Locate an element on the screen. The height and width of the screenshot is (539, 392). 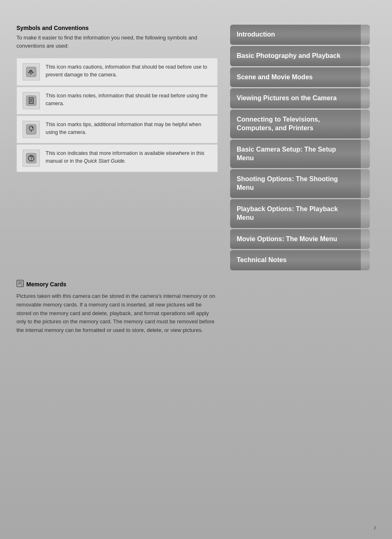
toc-item-5: Basic Camera Setup: The Setup Menu is located at coordinates (300, 154).